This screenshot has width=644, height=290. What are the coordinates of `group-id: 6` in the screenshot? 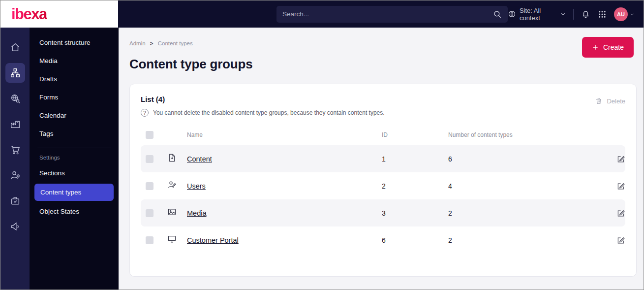 It's located at (415, 240).